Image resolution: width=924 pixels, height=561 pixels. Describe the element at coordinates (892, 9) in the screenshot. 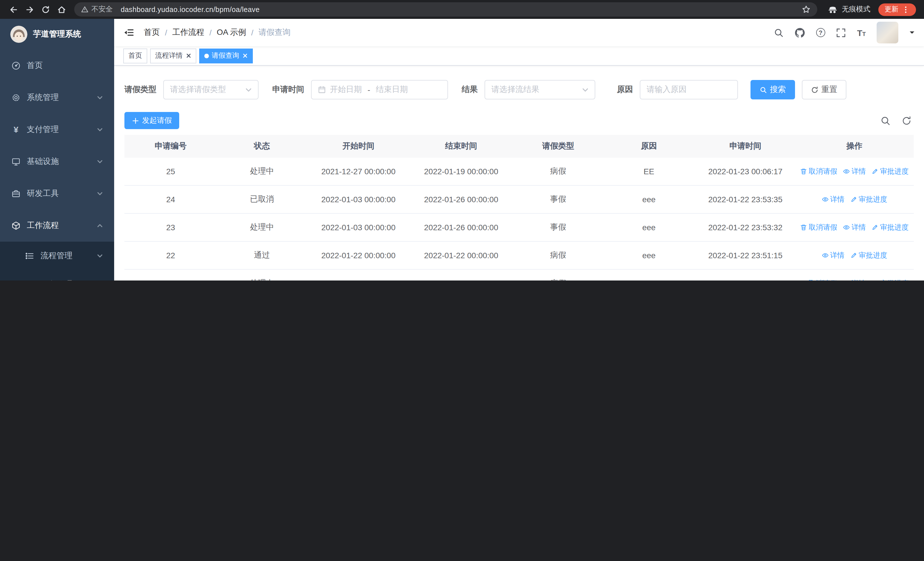

I see `update-label: 更新` at that location.